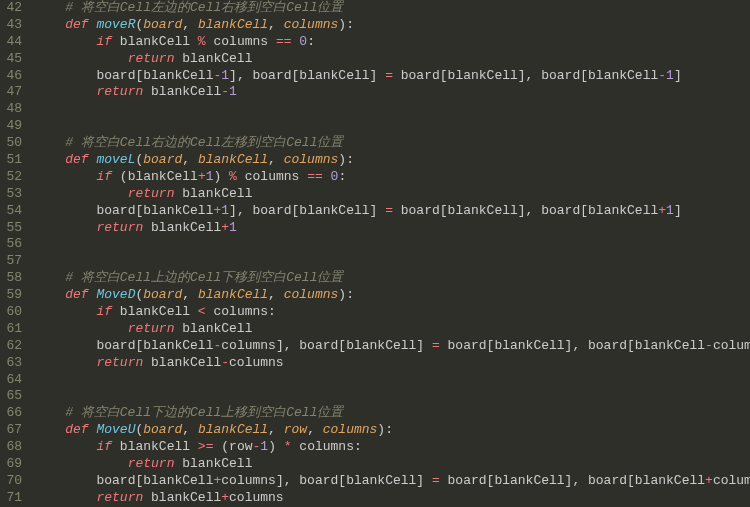  Describe the element at coordinates (392, 42) in the screenshot. I see `code-line: if blankCell % columns == 0:` at that location.